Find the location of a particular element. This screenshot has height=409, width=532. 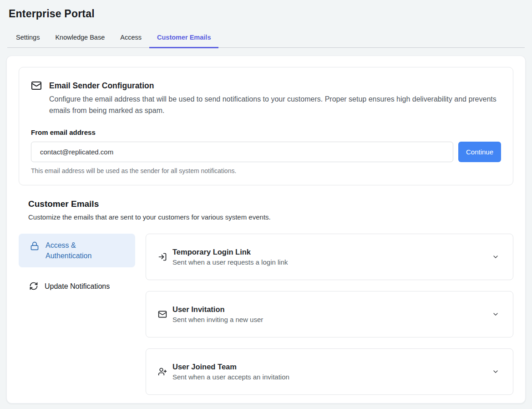

email-card-temporary-login-link: Temporary Login Link Sent when a user re… is located at coordinates (329, 257).